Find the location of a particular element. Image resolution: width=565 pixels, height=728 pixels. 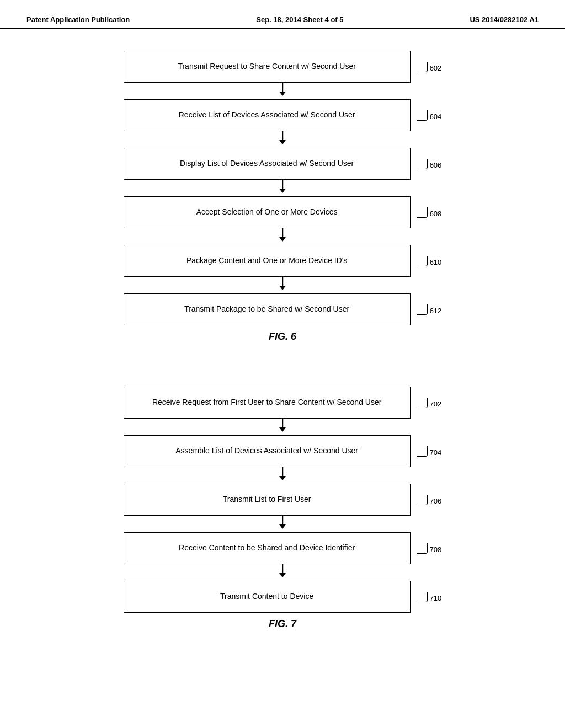

flow-step-row: Display List of Devices Associated w/ Se… is located at coordinates (282, 164).